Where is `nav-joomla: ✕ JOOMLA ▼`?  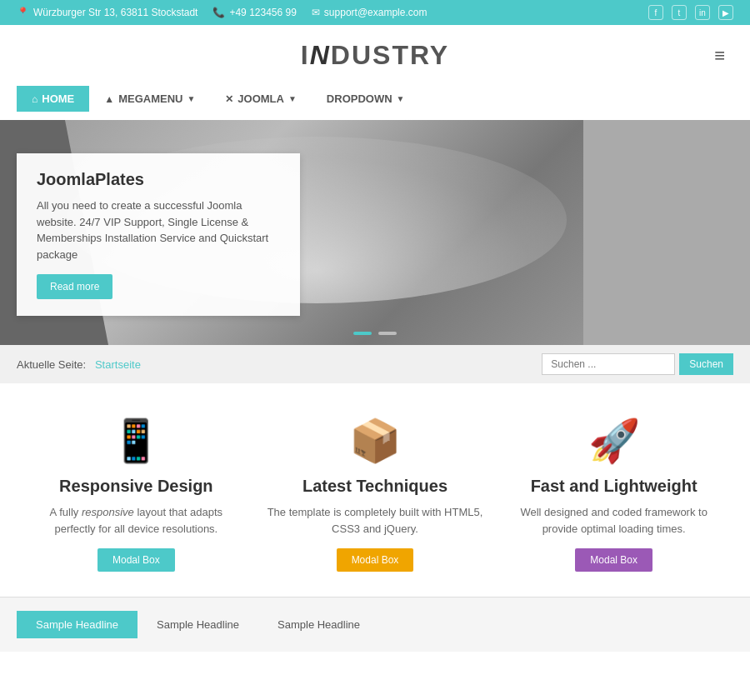
nav-joomla: ✕ JOOMLA ▼ is located at coordinates (261, 98).